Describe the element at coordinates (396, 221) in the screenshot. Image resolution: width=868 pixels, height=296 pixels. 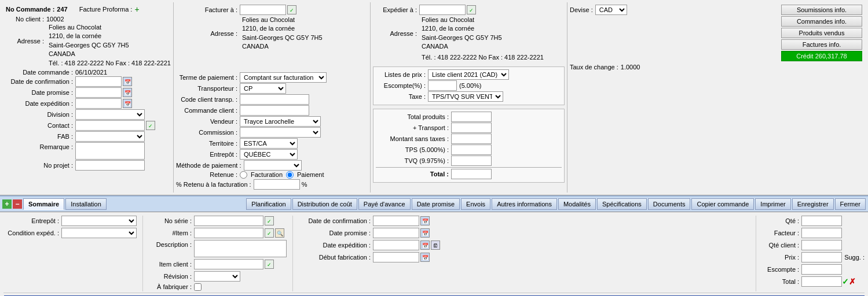
I see `line-date-conf-input: 06/10/2021` at that location.